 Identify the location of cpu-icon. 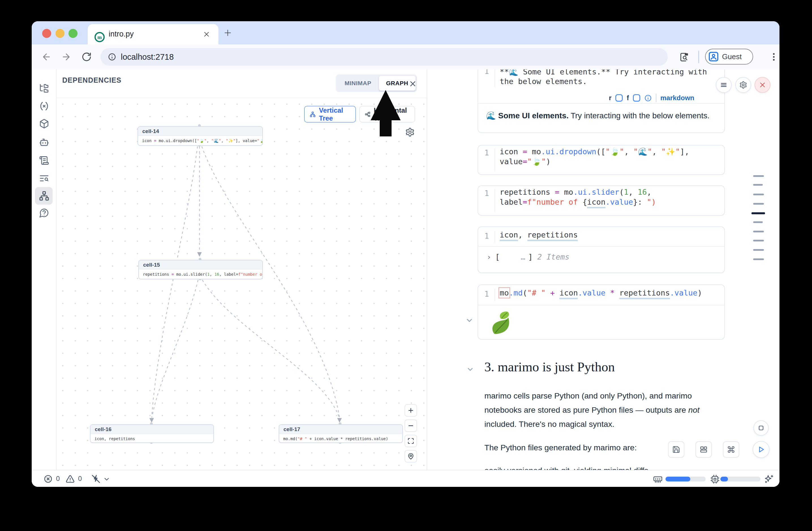
(715, 479).